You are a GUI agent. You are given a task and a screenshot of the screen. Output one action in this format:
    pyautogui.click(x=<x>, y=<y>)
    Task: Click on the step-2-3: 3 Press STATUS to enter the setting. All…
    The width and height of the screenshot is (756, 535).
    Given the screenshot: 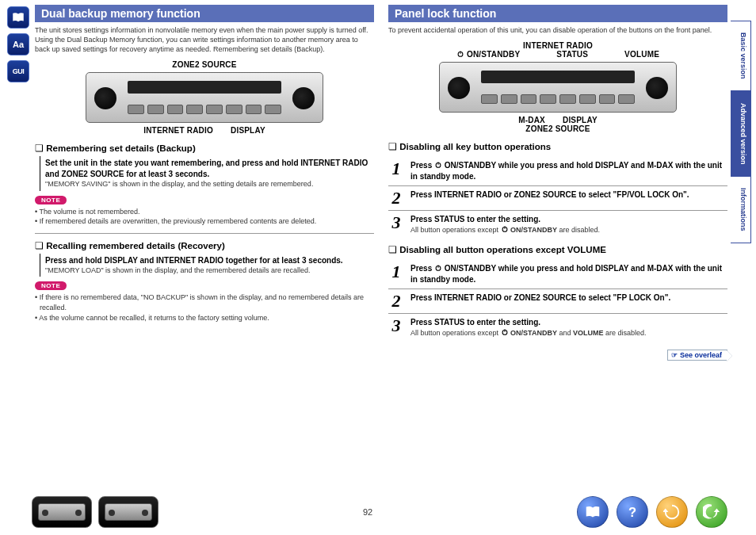 What is the action you would take?
    pyautogui.click(x=558, y=328)
    